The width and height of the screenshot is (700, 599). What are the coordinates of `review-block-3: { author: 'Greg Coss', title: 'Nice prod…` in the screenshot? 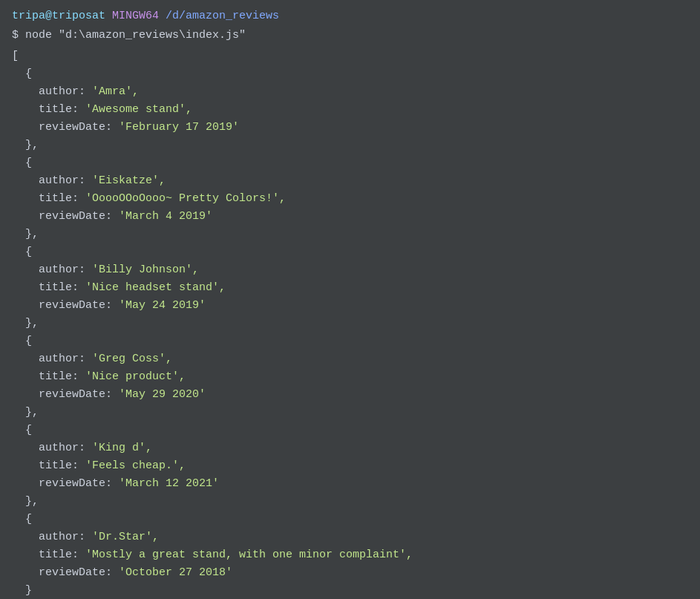 It's located at (350, 377).